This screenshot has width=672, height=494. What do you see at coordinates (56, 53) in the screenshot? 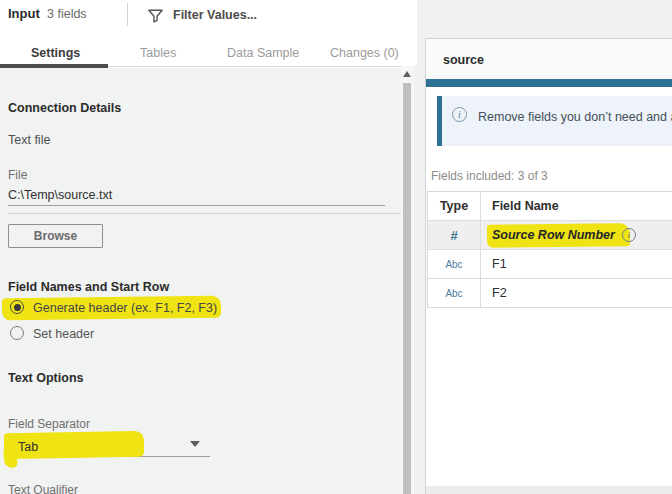
I see `tab-settings: Settings` at bounding box center [56, 53].